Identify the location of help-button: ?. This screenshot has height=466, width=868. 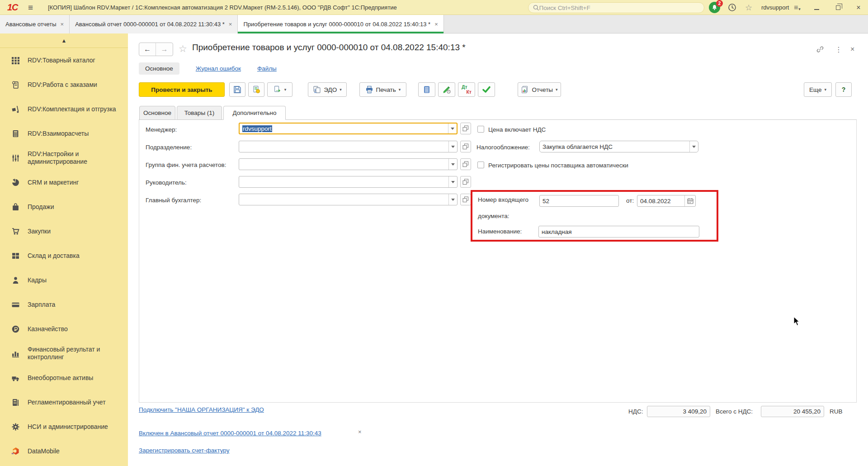
(844, 90).